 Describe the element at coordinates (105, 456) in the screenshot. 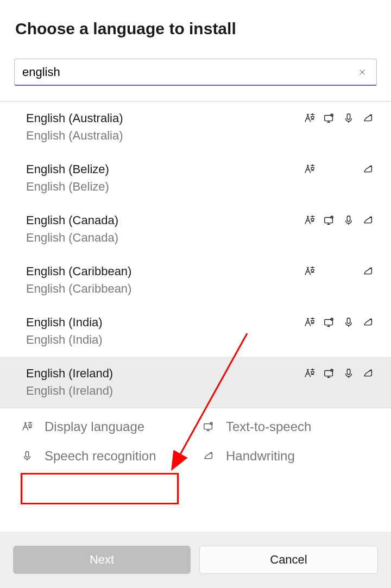

I see `legend-speech-recognition: Speech recognition` at that location.